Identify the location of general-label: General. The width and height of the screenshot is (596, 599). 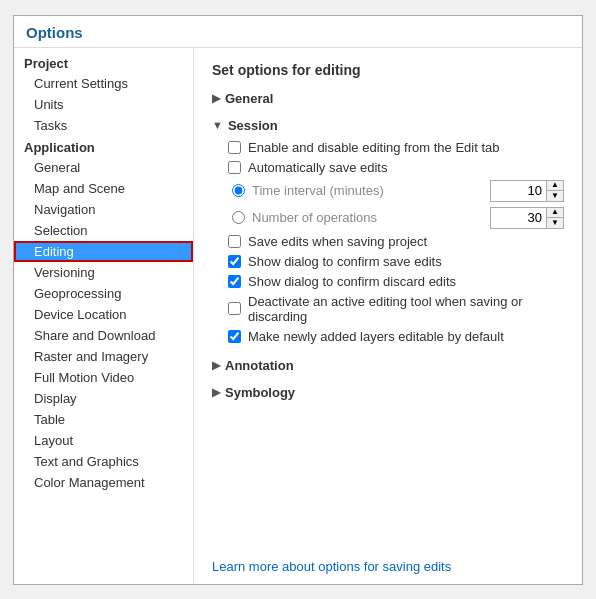
(249, 98).